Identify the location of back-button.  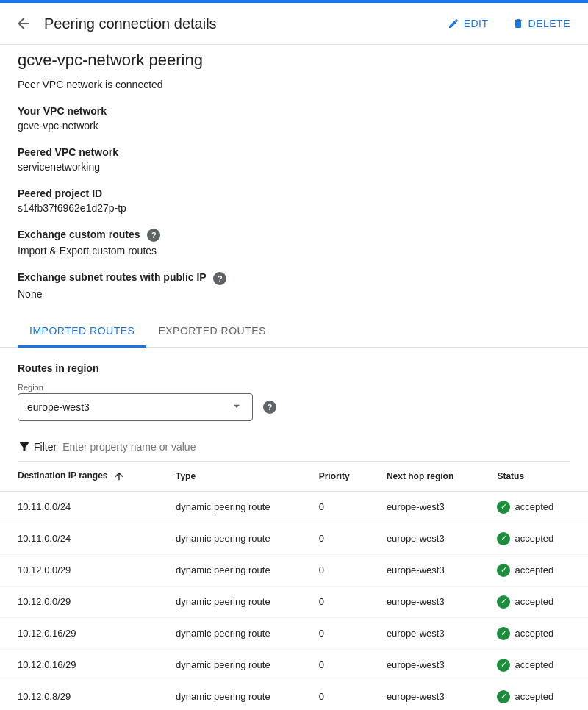
(24, 24).